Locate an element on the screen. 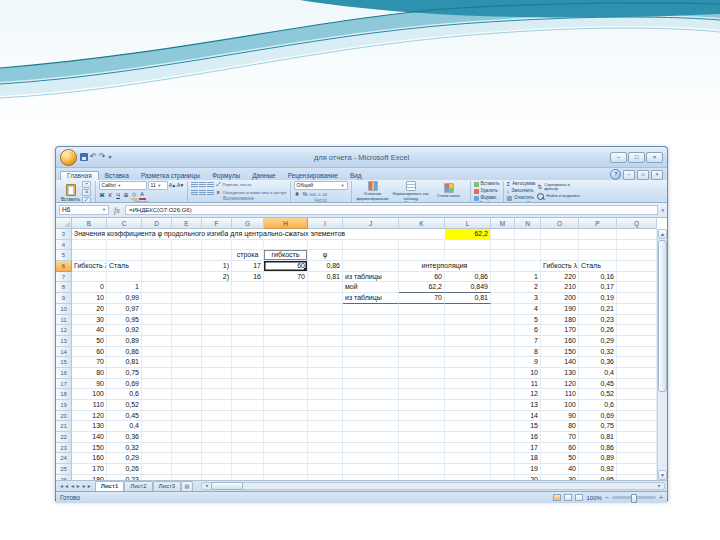 This screenshot has width=720, height=540. cell-L5 is located at coordinates (468, 256).